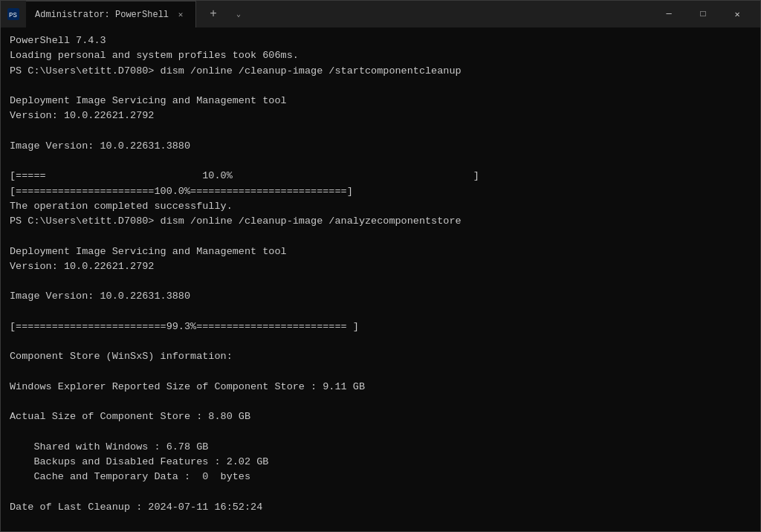  What do you see at coordinates (181, 192) in the screenshot?
I see `terminal-line: [=======================100.0%==========…` at bounding box center [181, 192].